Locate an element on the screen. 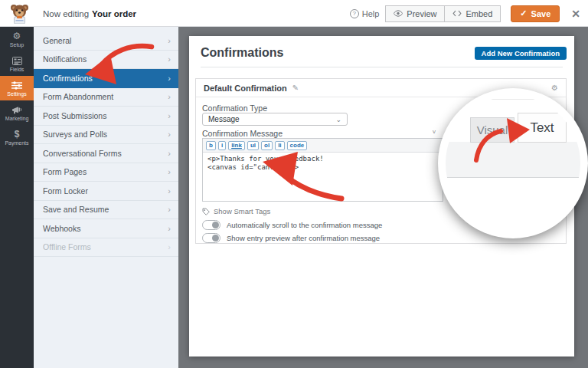 This screenshot has height=368, width=588. form-name: Your order is located at coordinates (114, 14).